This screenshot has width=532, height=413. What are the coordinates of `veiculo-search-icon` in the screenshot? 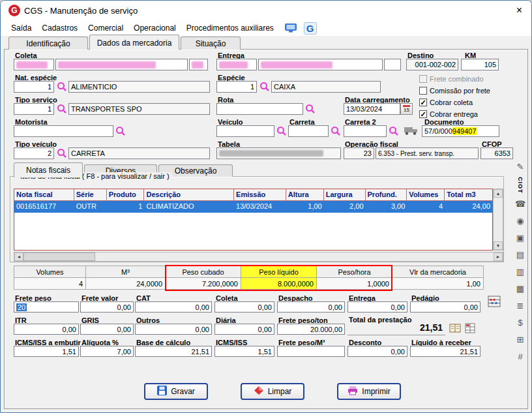 It's located at (282, 132).